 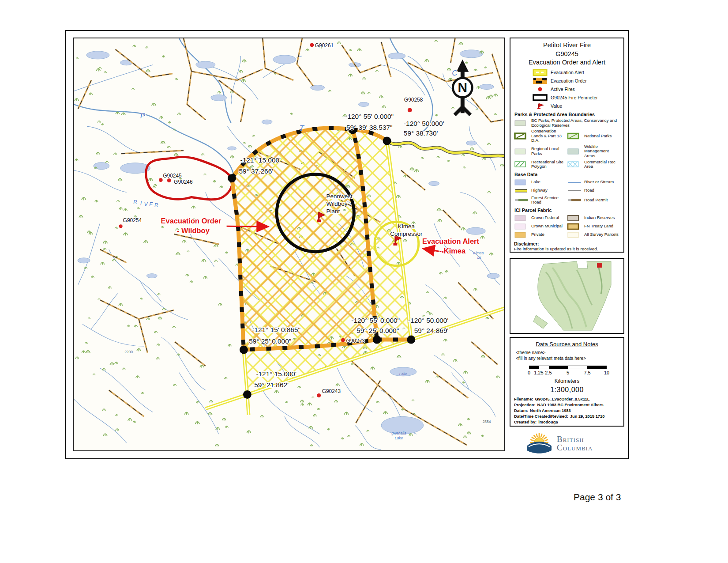 What do you see at coordinates (567, 422) in the screenshot?
I see `notes-detail-line: Created by:lmodouga` at bounding box center [567, 422].